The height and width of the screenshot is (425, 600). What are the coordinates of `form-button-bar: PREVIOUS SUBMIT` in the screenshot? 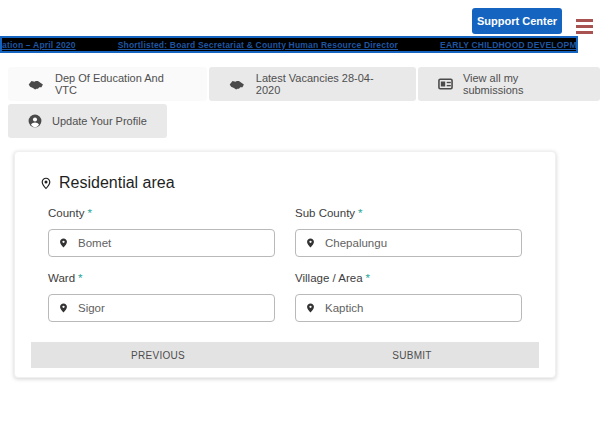 It's located at (285, 355).